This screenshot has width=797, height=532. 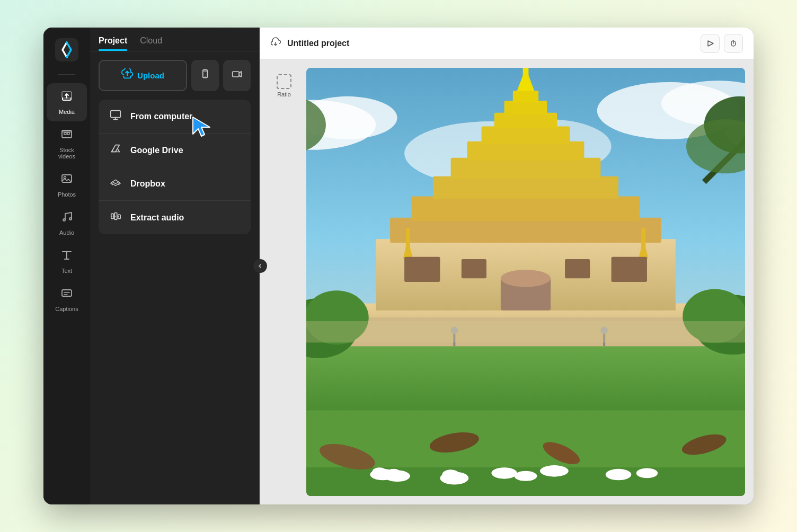 What do you see at coordinates (175, 39) in the screenshot?
I see `panel-tabs: Project Cloud` at bounding box center [175, 39].